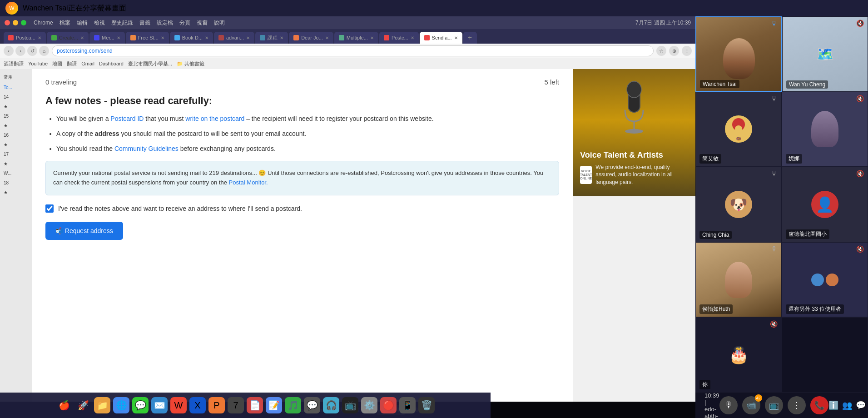 The image size is (868, 418). I want to click on mac-menu-history: 歷史記錄, so click(122, 23).